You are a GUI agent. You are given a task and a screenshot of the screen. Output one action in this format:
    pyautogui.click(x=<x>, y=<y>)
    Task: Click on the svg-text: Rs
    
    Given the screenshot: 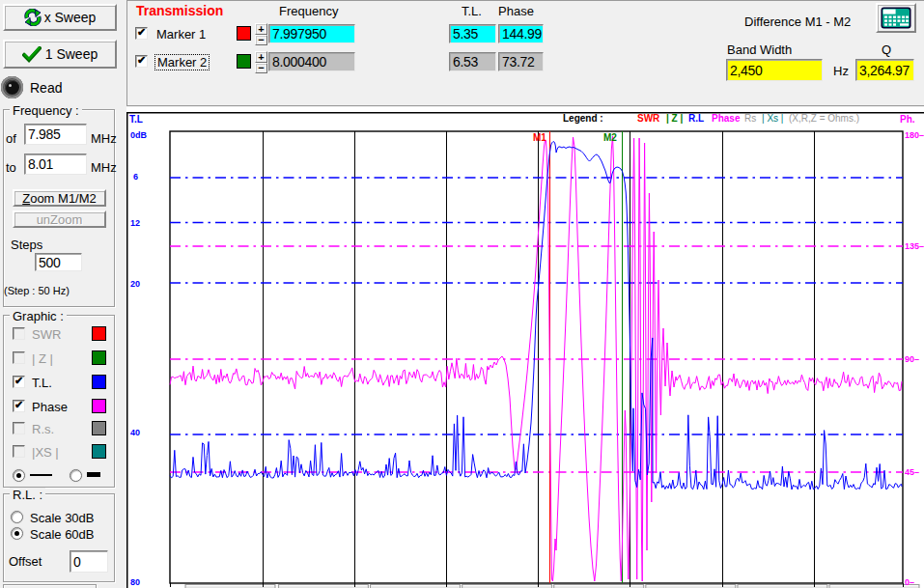 What is the action you would take?
    pyautogui.click(x=750, y=118)
    